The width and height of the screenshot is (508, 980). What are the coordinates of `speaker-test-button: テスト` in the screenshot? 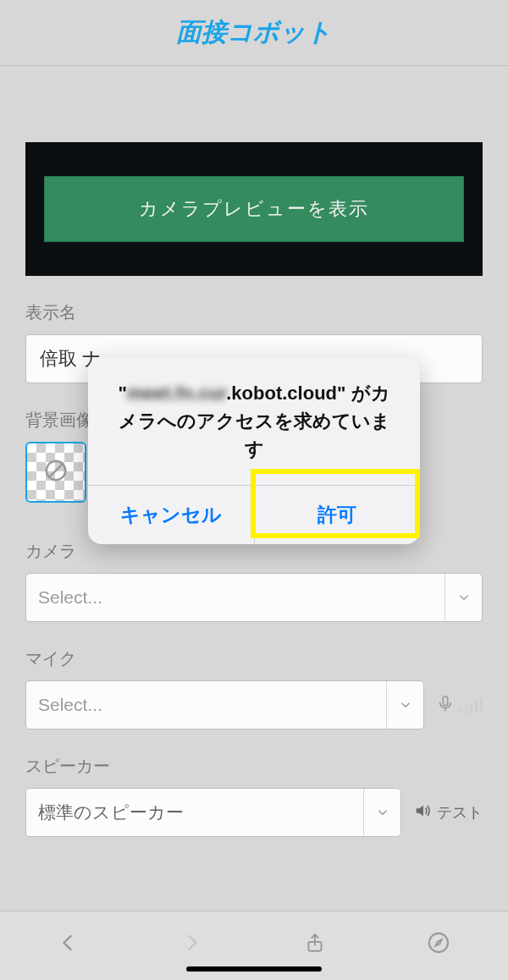 It's located at (448, 812).